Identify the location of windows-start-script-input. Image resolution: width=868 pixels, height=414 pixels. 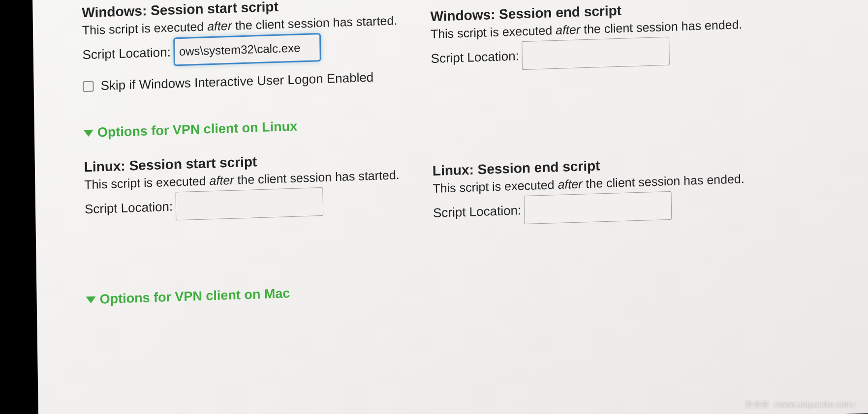
(247, 49).